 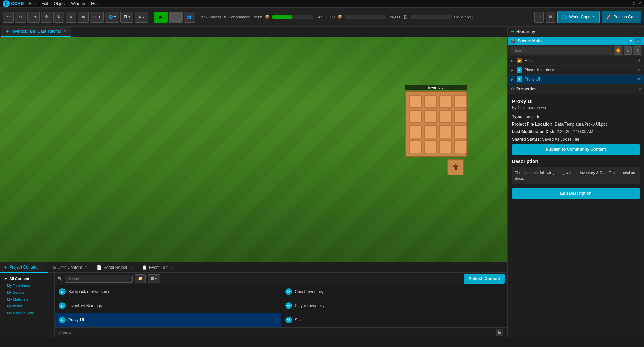 I want to click on sidebar-my-scripts: My Scripts, so click(x=27, y=292).